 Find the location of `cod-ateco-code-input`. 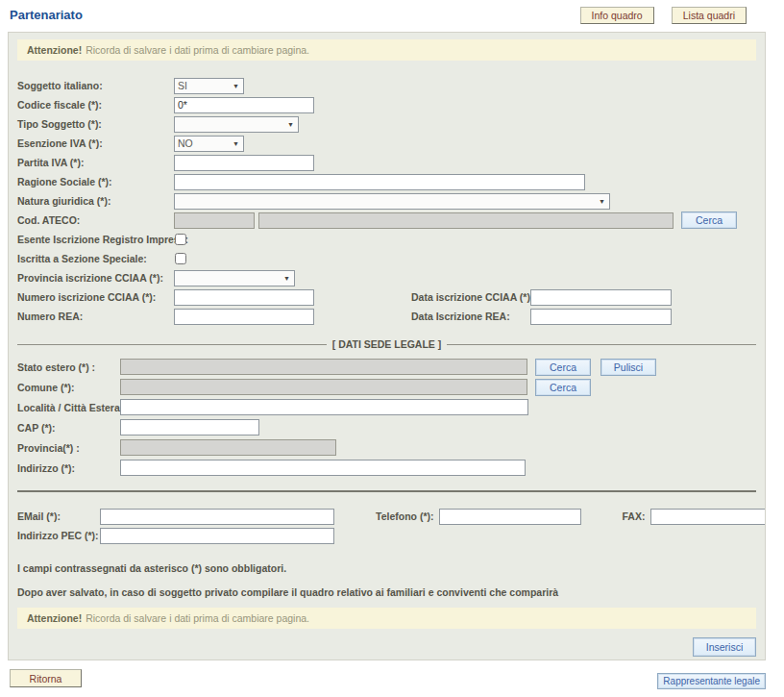

cod-ateco-code-input is located at coordinates (214, 221).